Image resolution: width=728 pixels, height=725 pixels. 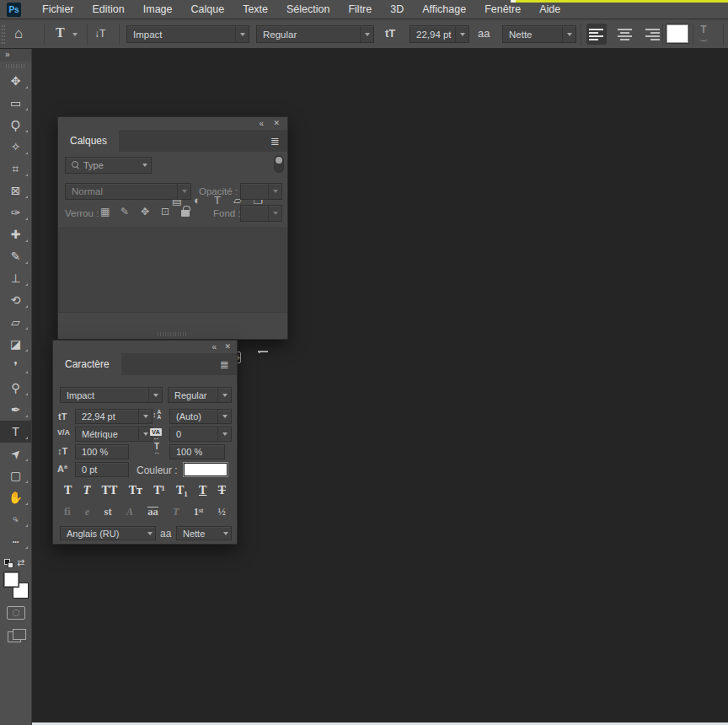 I want to click on anti-alias-chevron-icon, so click(x=569, y=34).